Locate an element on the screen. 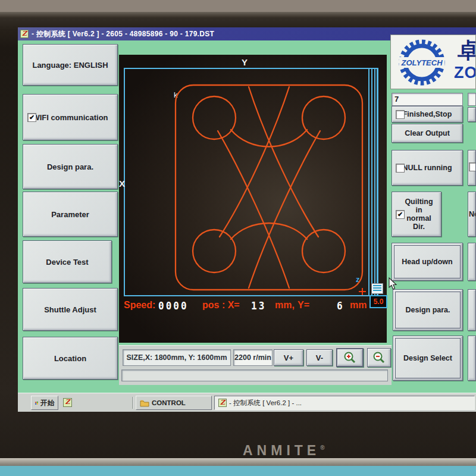 The width and height of the screenshot is (476, 476). brand-en-text: ZOL is located at coordinates (465, 73).